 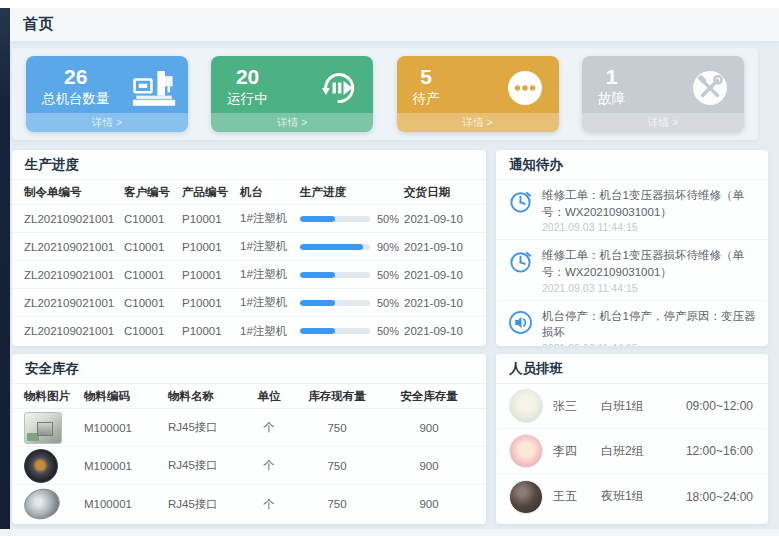 What do you see at coordinates (632, 369) in the screenshot?
I see `personnel-schedule-title: 人员排班` at bounding box center [632, 369].